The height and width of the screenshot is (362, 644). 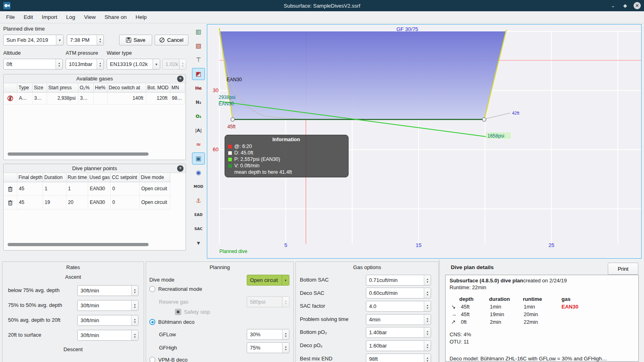 What do you see at coordinates (10, 178) in the screenshot?
I see `points-col-icon` at bounding box center [10, 178].